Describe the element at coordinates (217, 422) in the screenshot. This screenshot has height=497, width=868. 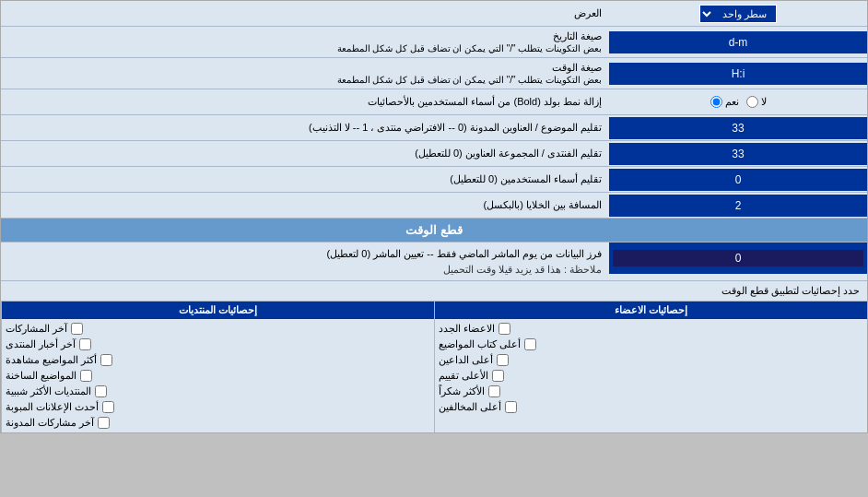
I see `list-item: آخر مشاركات المدونة` at that location.